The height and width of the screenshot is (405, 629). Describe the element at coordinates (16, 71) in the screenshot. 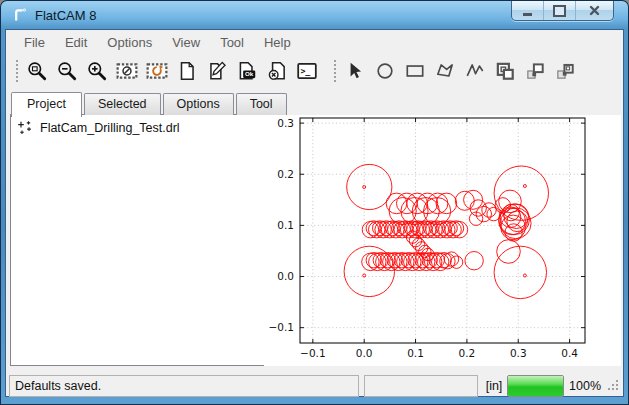

I see `toolbar-drag-handle` at that location.